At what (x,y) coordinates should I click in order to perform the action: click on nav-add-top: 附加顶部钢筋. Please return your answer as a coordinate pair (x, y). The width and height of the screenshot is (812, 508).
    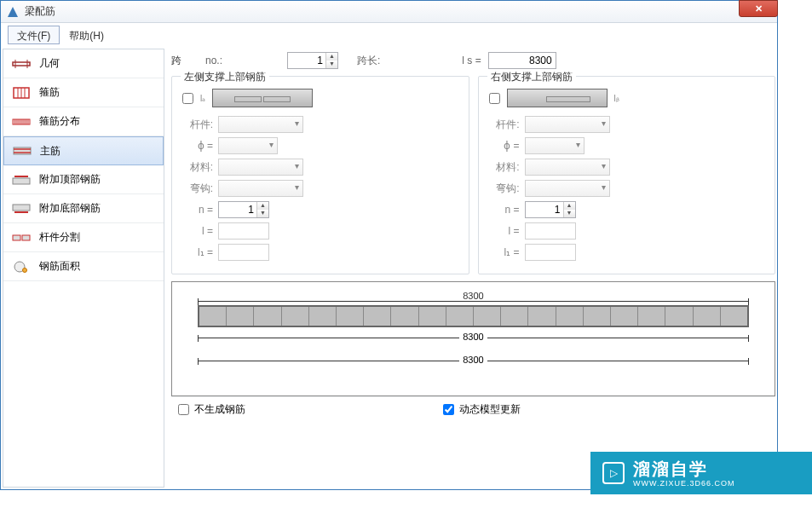
    Looking at the image, I should click on (84, 180).